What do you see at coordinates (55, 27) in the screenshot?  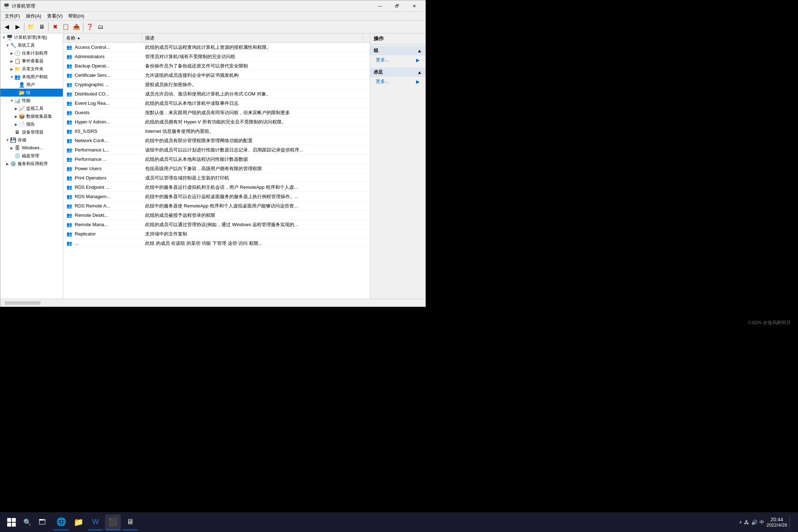 I see `delete-button: ✖` at bounding box center [55, 27].